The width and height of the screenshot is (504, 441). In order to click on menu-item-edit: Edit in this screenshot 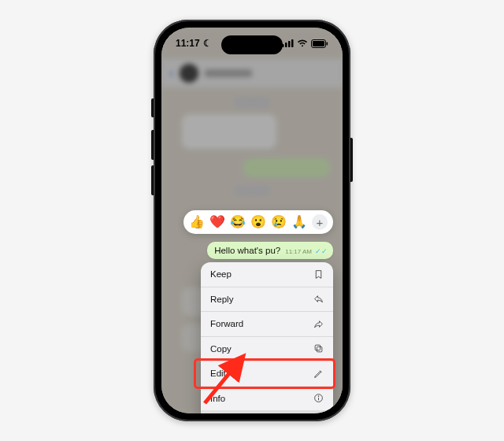, I will do `click(267, 373)`.